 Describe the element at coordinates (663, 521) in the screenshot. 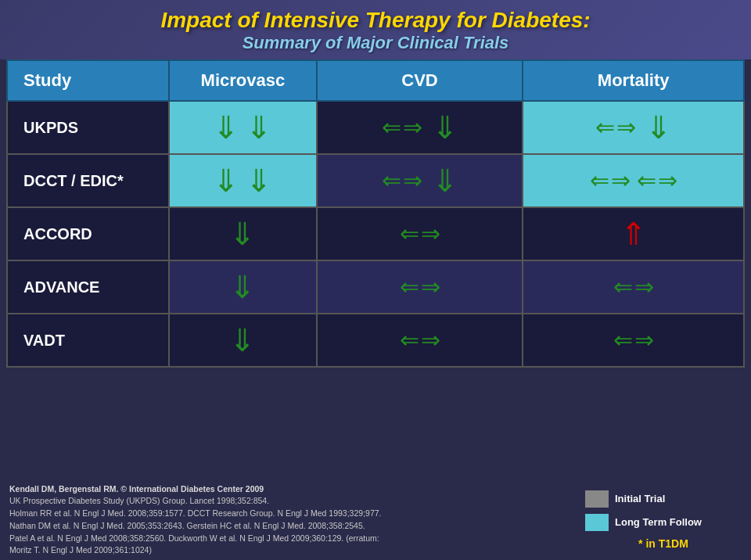

I see `legend: Initial Trial Long Term Follow * in T1DM` at that location.